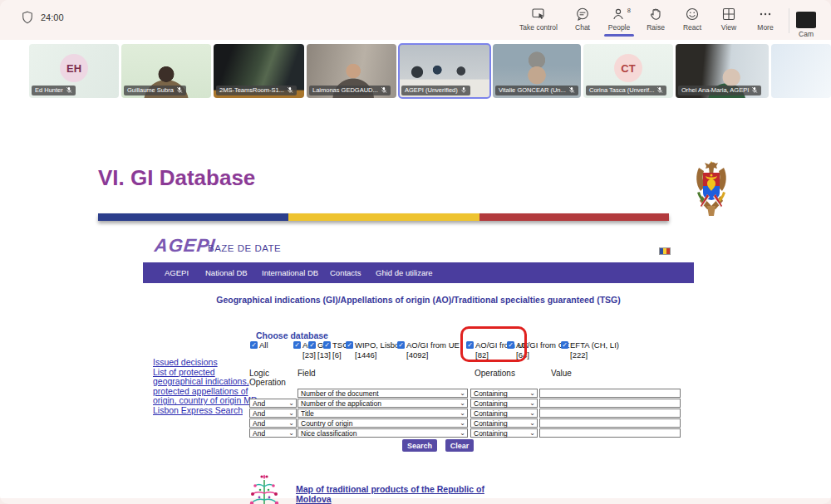  I want to click on people-count-badge: 8, so click(629, 10).